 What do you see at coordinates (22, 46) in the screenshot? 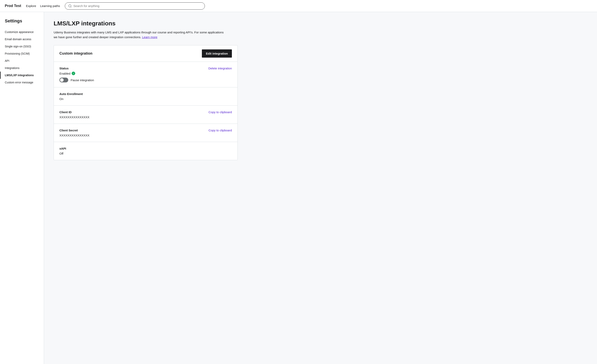
I see `sidebar-item-single-sign-on: Single sign-on (SSO)` at bounding box center [22, 46].